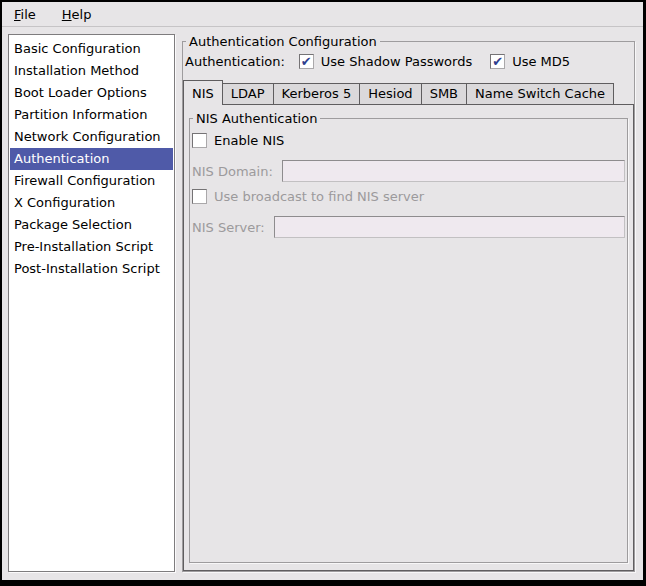 Image resolution: width=646 pixels, height=586 pixels. Describe the element at coordinates (396, 62) in the screenshot. I see `use-shadow-passwords-label: Use Shadow Passwords` at that location.